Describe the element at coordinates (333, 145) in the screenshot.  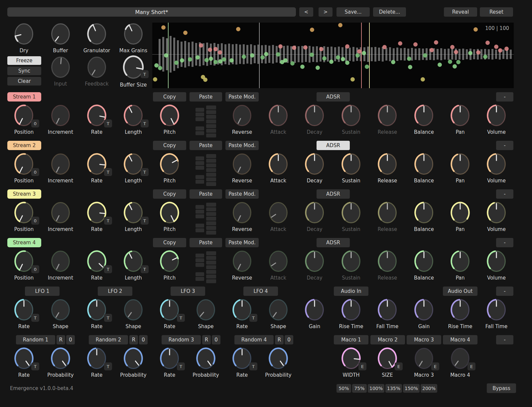
I see `stream-2-adsr-button: ADSR` at that location.